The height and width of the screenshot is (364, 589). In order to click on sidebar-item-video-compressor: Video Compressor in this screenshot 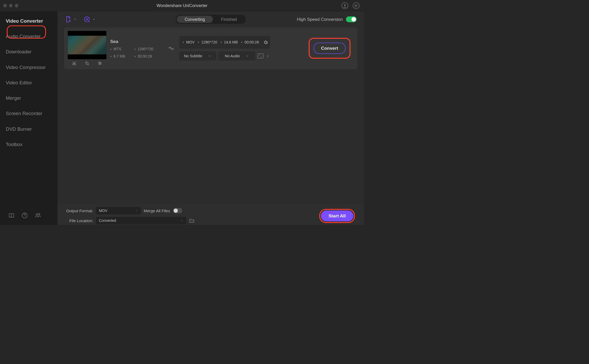, I will do `click(29, 67)`.